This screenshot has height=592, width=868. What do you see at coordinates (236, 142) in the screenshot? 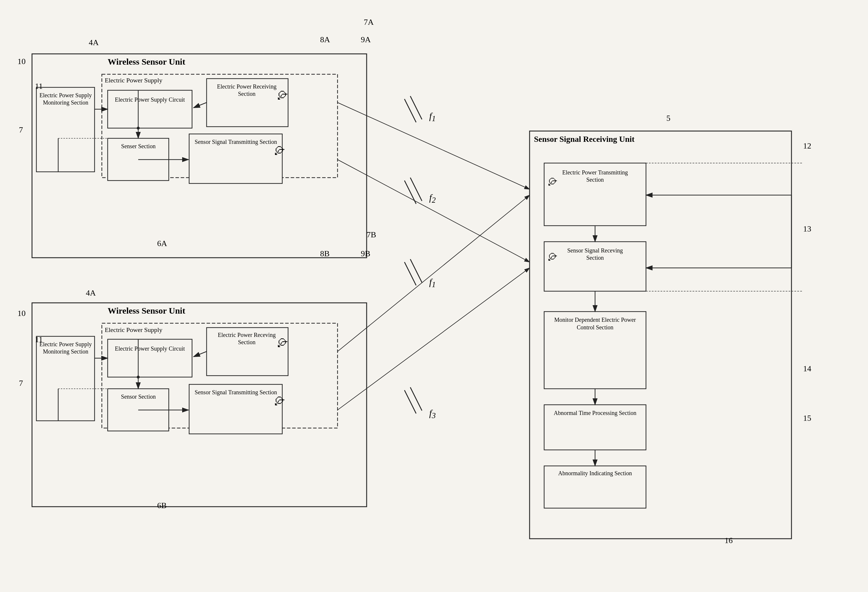
I see `sensor-signal-tx-top: Sensor Signal Transmitting Section` at bounding box center [236, 142].